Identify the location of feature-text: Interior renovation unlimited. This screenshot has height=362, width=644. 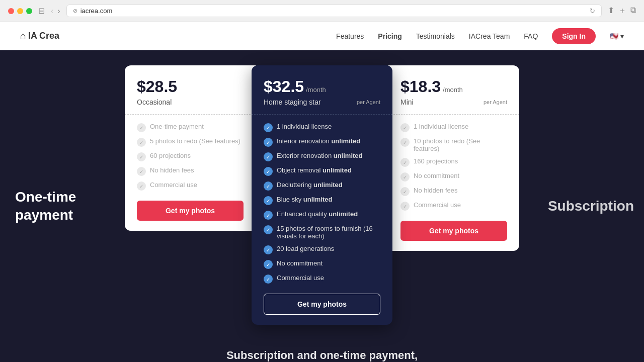
(318, 141).